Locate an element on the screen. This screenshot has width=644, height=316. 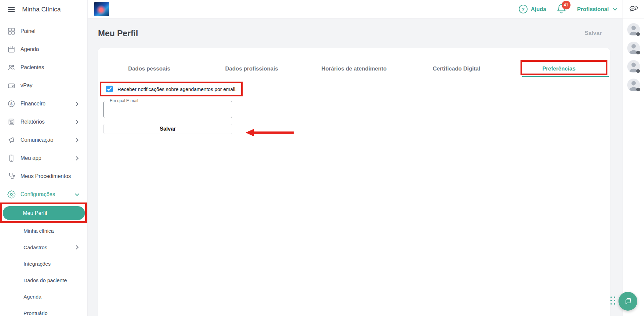
calendar-icon is located at coordinates (11, 49).